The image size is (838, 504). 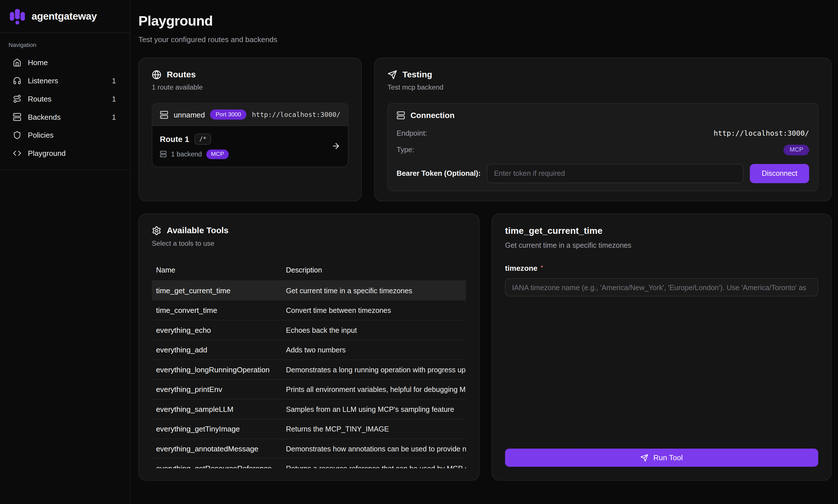 What do you see at coordinates (309, 243) in the screenshot?
I see `tools-card-subtitle: Select a tools to use` at bounding box center [309, 243].